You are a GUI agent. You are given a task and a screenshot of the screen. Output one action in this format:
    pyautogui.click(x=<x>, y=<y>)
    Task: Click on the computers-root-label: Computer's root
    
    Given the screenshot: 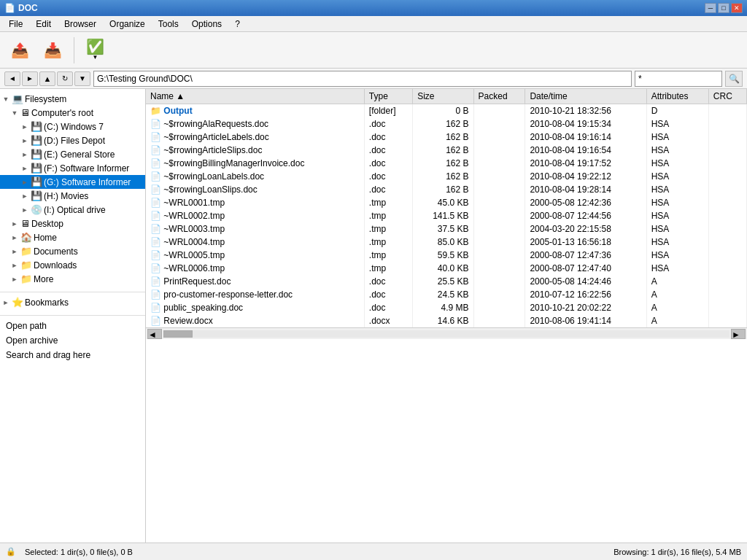 What is the action you would take?
    pyautogui.click(x=63, y=113)
    